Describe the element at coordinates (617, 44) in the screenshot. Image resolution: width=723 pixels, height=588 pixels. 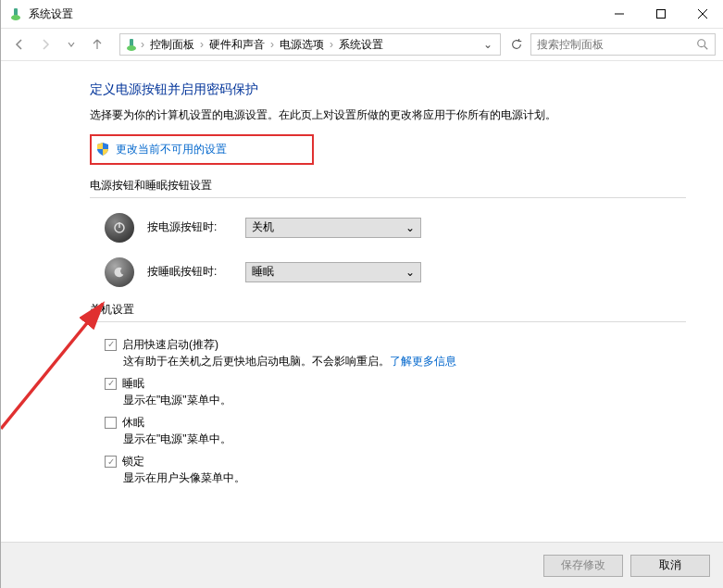
I see `search-input` at that location.